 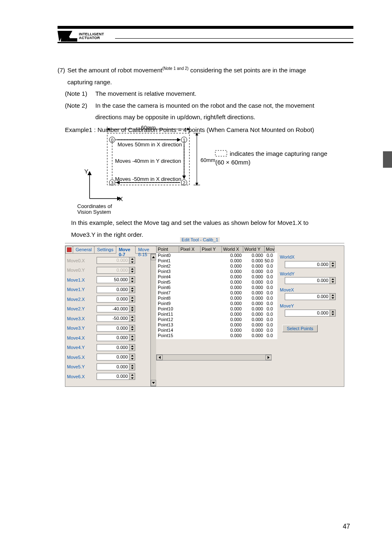 What do you see at coordinates (69, 250) in the screenshot?
I see `tab-icon-prev` at bounding box center [69, 250].